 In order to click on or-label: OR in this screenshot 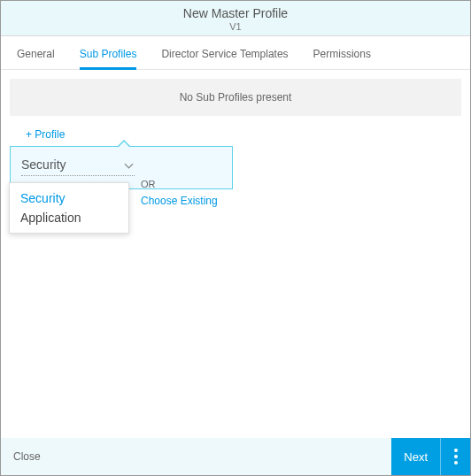, I will do `click(149, 184)`.